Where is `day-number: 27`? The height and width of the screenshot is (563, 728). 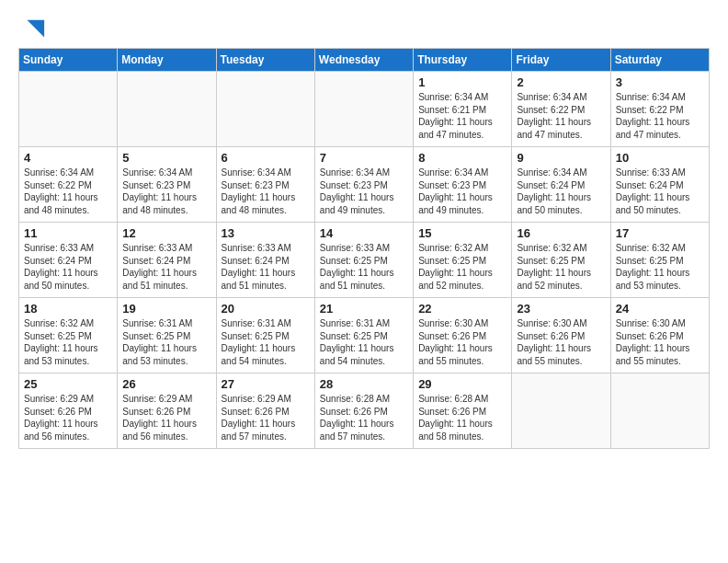
day-number: 27 is located at coordinates (266, 385).